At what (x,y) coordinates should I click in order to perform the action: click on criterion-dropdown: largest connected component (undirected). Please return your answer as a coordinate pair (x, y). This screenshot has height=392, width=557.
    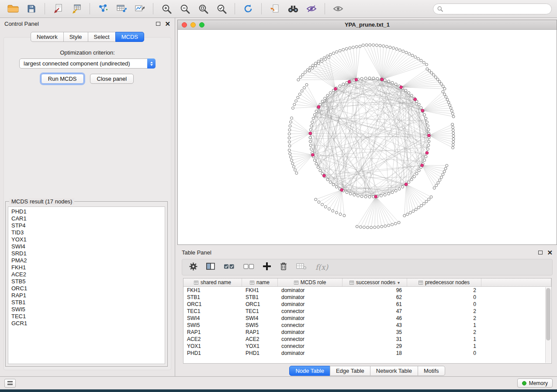
    Looking at the image, I should click on (87, 64).